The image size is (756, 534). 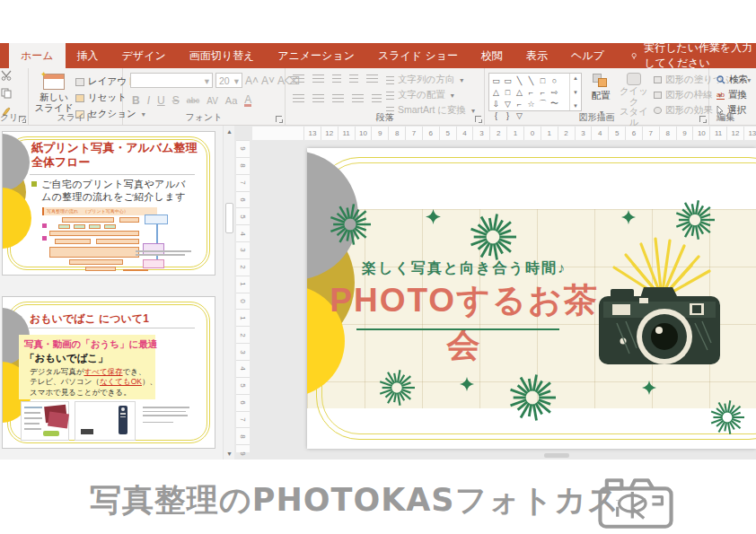 I want to click on change-case-button: Aa, so click(x=232, y=101).